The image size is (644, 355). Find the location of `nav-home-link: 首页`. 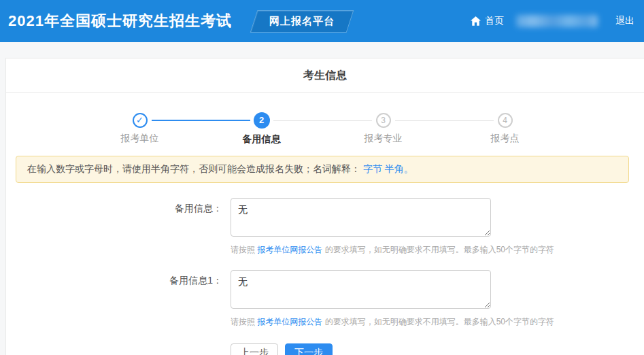

nav-home-link: 首页 is located at coordinates (487, 21).